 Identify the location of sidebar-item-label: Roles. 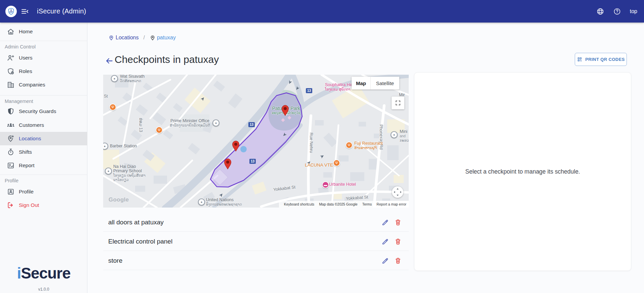
(26, 71).